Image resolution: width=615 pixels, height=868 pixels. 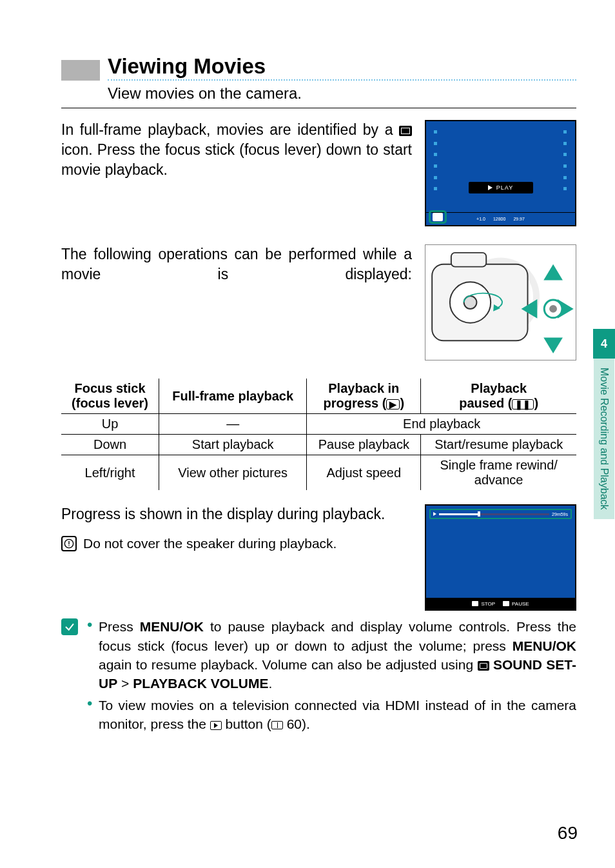 I want to click on screen-preview-play: PLAY +1.0 12800 29.97, so click(x=500, y=173).